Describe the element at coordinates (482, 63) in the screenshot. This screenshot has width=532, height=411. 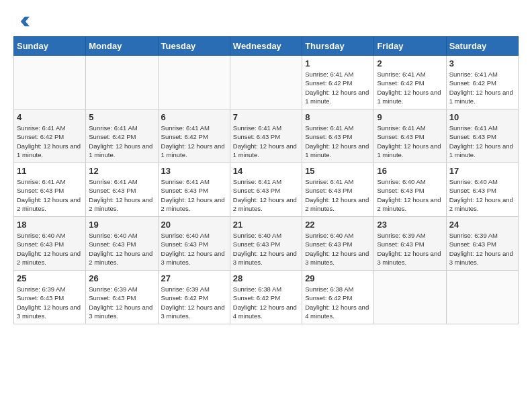
I see `day-number: 3` at that location.